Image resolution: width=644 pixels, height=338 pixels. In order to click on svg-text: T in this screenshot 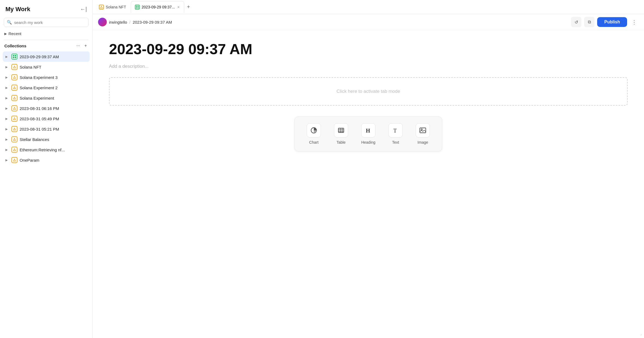, I will do `click(395, 131)`.